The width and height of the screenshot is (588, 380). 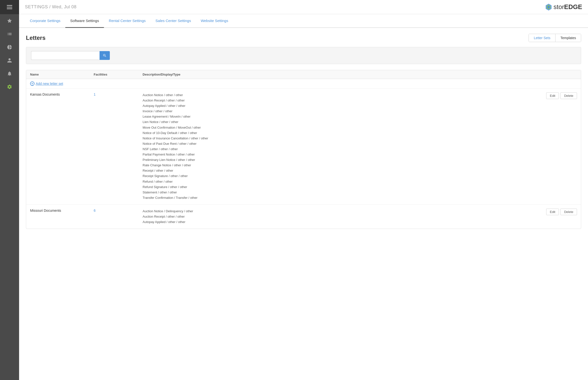 I want to click on description-item: Refund Signature / other / other, so click(x=343, y=187).